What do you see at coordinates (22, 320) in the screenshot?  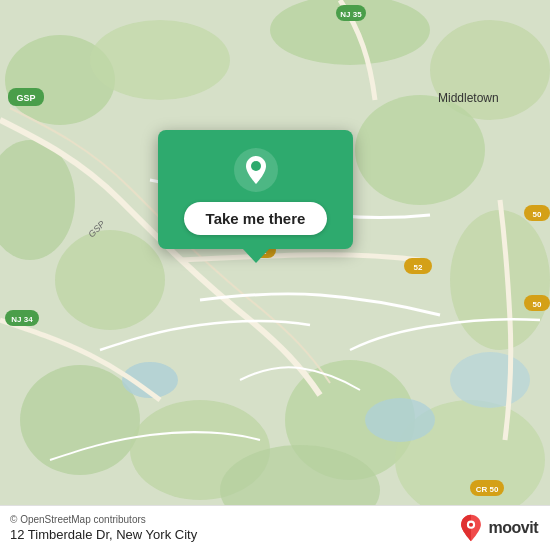 I see `svg-text: NJ 34` at bounding box center [22, 320].